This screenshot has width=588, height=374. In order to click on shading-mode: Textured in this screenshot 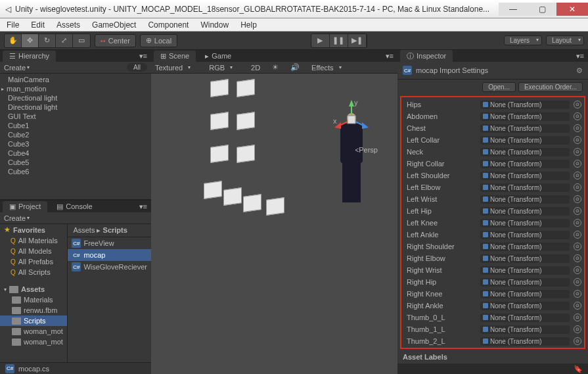, I will do `click(169, 68)`.